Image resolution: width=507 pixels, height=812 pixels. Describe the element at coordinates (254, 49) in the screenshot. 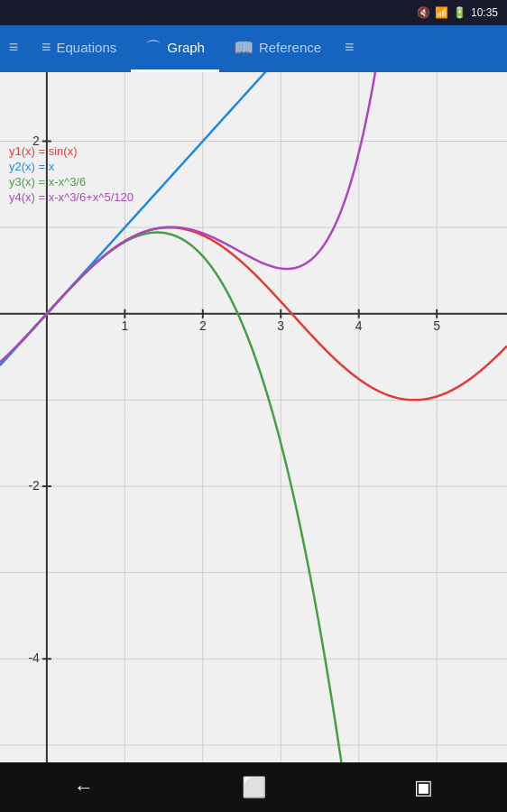

I see `tab-bar: ≡ ≡ Equations ⌒ Graph 📖 Reference ≡` at that location.